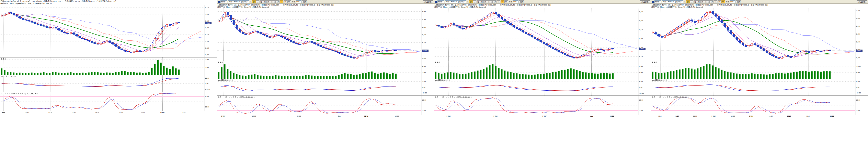 The width and height of the screenshot is (868, 156). What do you see at coordinates (326, 2) in the screenshot?
I see `chart-toolbar: 先物 ▼ 日経225mini ▼ 12/06 ▼ 足 分日週月 13510153…` at bounding box center [326, 2].